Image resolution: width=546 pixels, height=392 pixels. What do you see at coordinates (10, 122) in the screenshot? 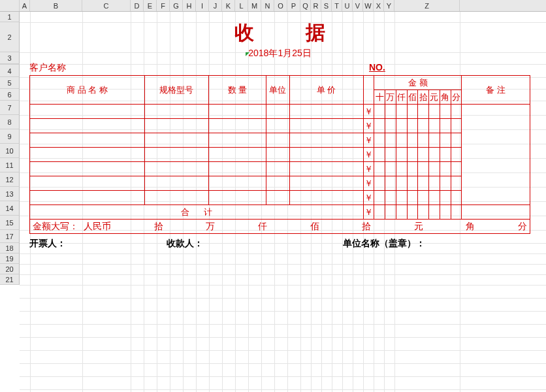
I see `row-header-8: 8` at bounding box center [10, 122].